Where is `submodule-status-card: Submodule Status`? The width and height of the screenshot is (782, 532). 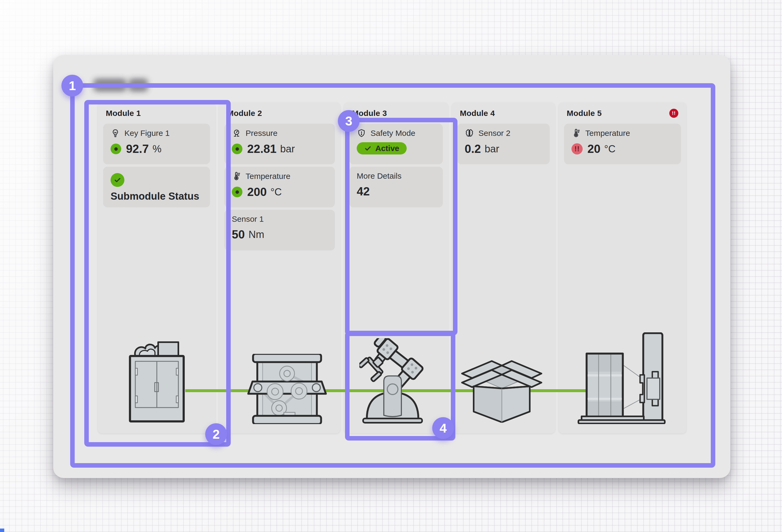 submodule-status-card: Submodule Status is located at coordinates (156, 187).